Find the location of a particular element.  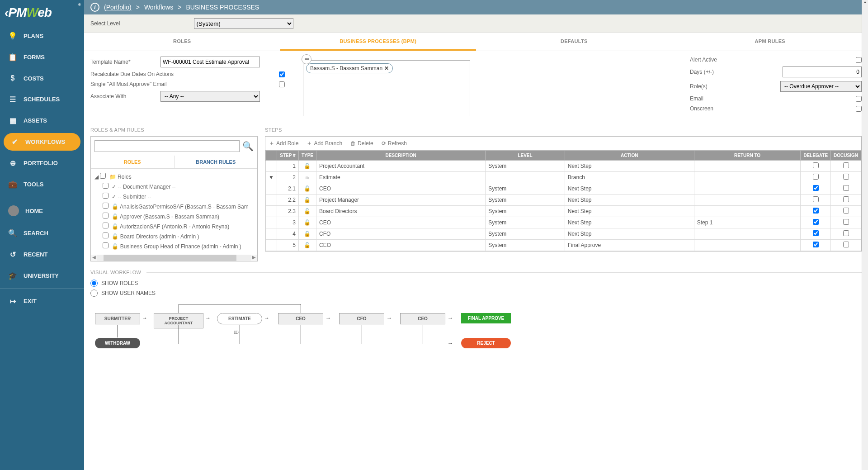

delete-button: 🗑Delete is located at coordinates (362, 143).